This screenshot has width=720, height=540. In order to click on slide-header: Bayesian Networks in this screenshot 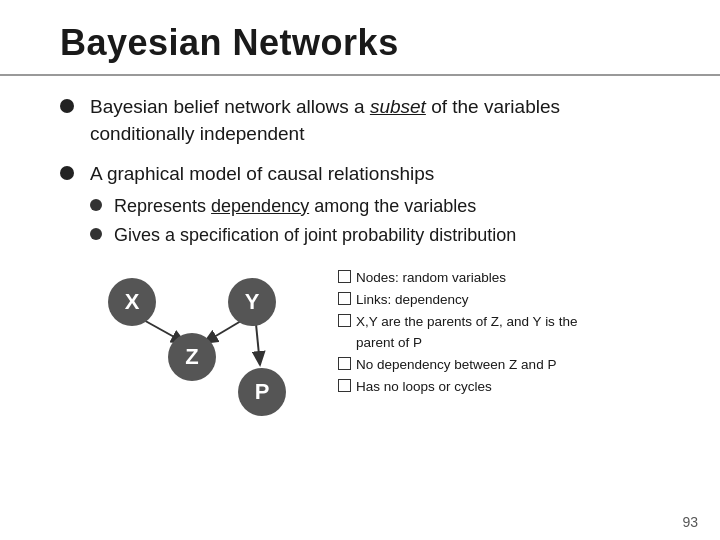, I will do `click(360, 38)`.